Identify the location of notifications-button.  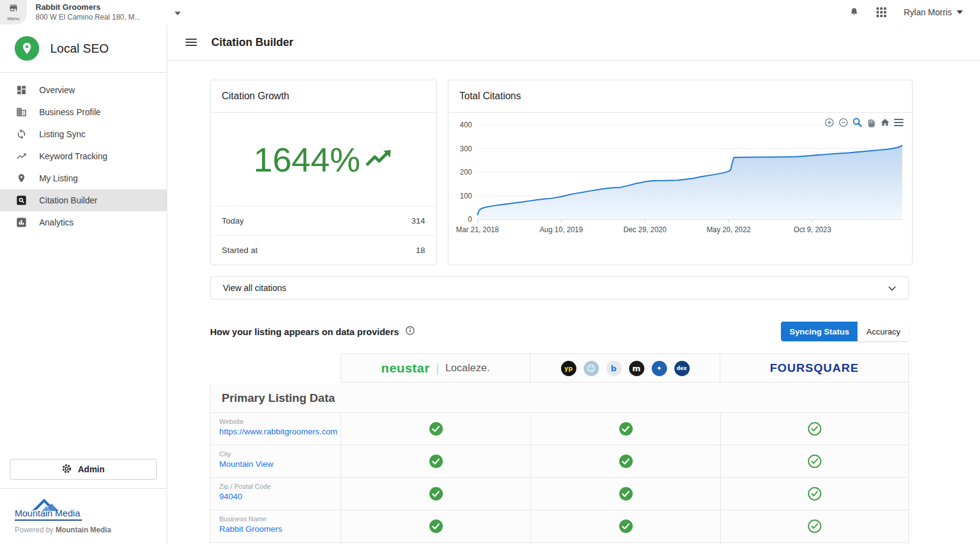
(854, 12).